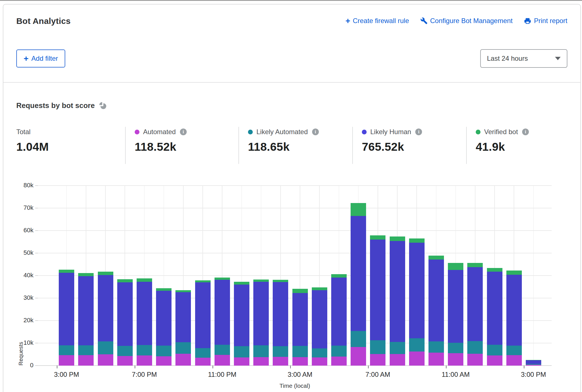  I want to click on bar-8-00-pm, so click(164, 327).